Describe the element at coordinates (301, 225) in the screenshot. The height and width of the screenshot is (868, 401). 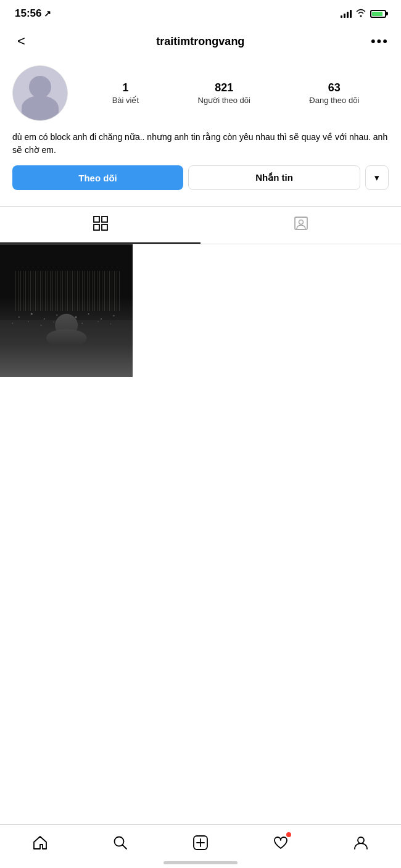
I see `person-tag-icon` at that location.